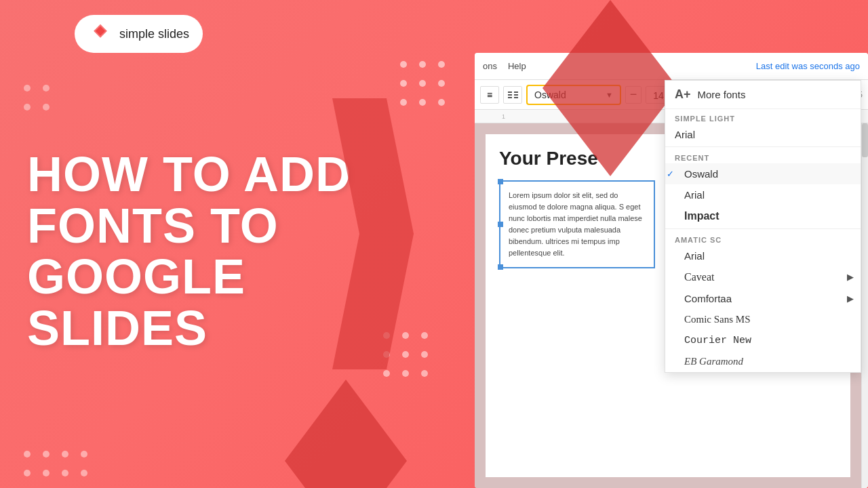 The height and width of the screenshot is (488, 868). I want to click on section-simple-light: SIMPLE LIGHT, so click(763, 117).